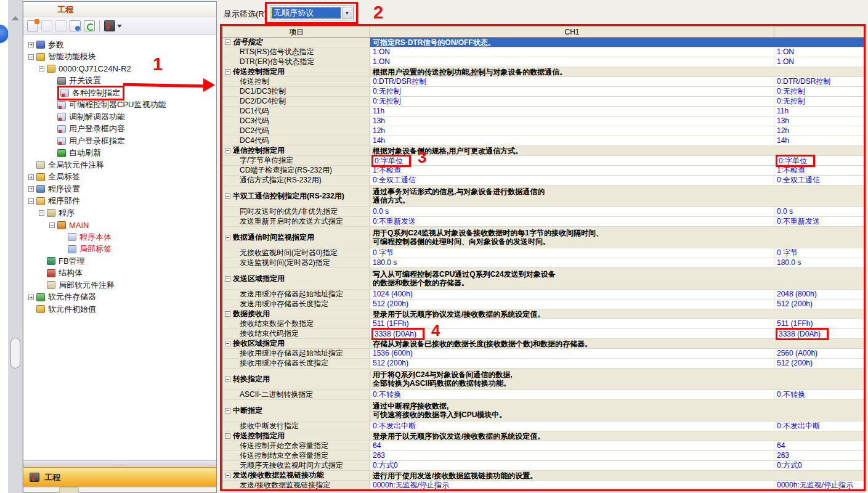  Describe the element at coordinates (617, 379) in the screenshot. I see `description-cell: 用于将Q系列C24与对象设备间通信的数据, 全部转换为ASCII码数据的数据转换…` at that location.